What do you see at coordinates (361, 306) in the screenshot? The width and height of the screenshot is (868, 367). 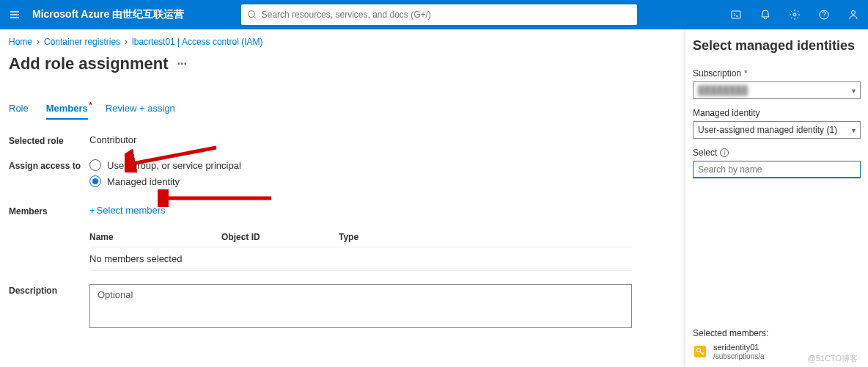 I see `description-input: Optional` at bounding box center [361, 306].